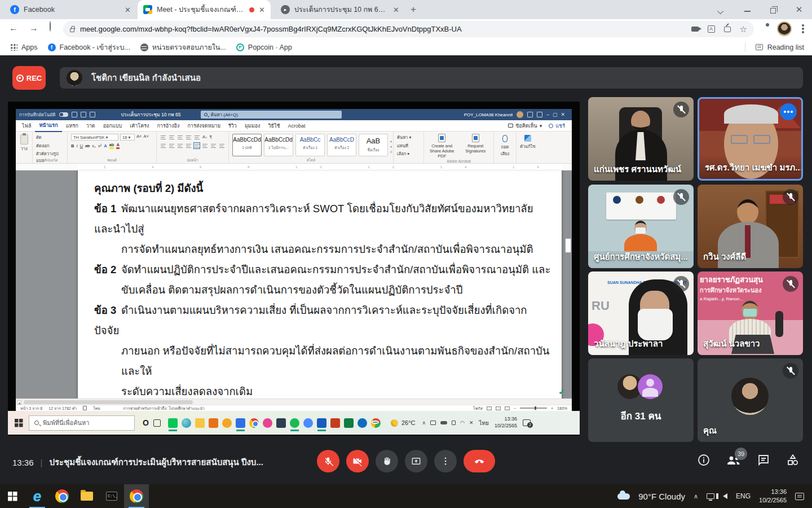 The width and height of the screenshot is (812, 508). What do you see at coordinates (95, 137) in the screenshot?
I see `font-name-select: TH SarabunPSK ▾` at bounding box center [95, 137].